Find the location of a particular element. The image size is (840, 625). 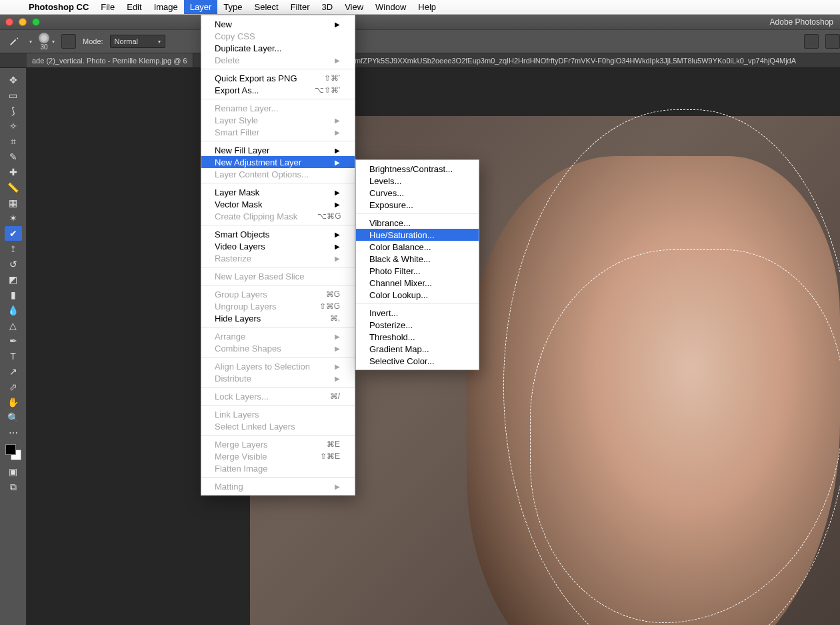

layer-menu-vector-mask: Vector Mask▶ is located at coordinates (278, 204).